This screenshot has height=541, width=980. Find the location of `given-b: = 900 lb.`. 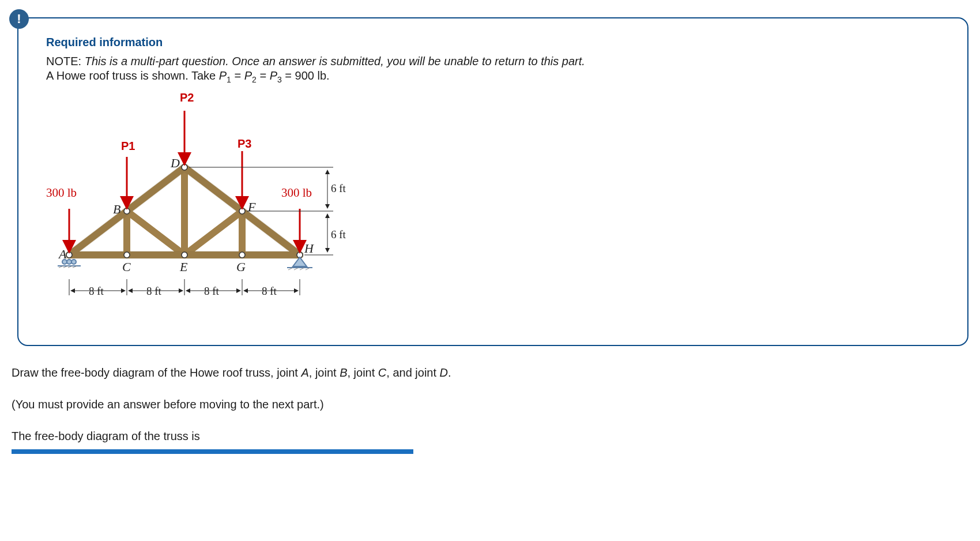

given-b: = 900 lb. is located at coordinates (306, 76).